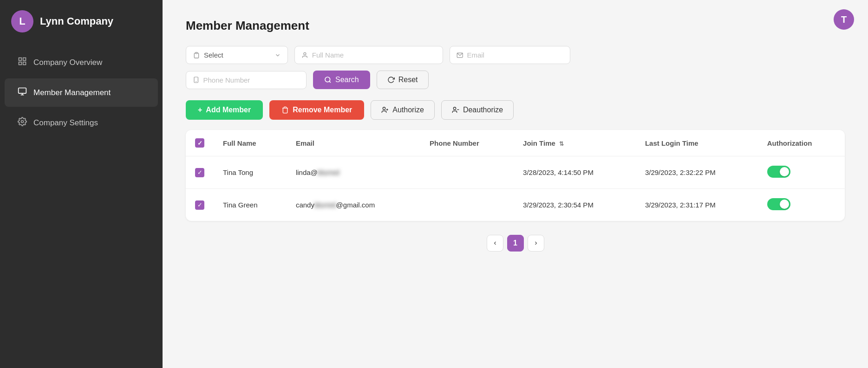 The image size is (868, 368). Describe the element at coordinates (196, 55) in the screenshot. I see `select-icon` at that location.